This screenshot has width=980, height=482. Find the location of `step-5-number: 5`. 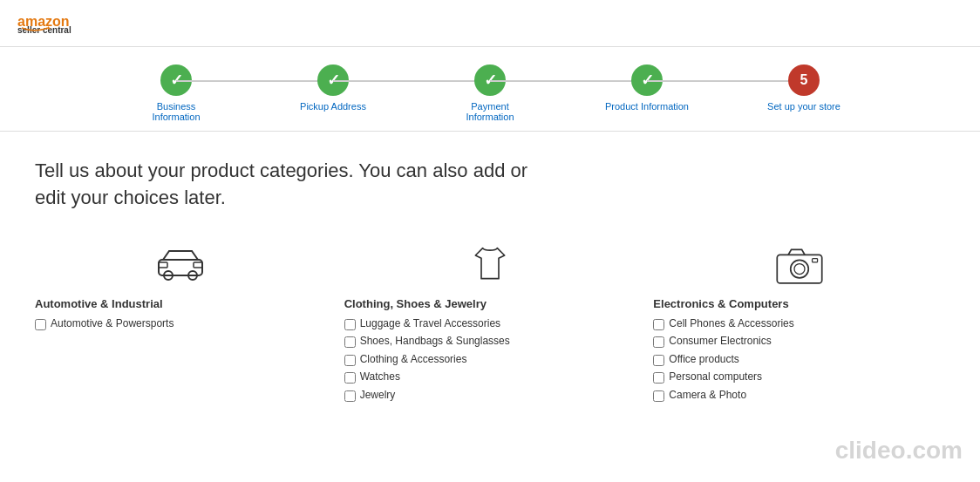

step-5-number: 5 is located at coordinates (804, 80).